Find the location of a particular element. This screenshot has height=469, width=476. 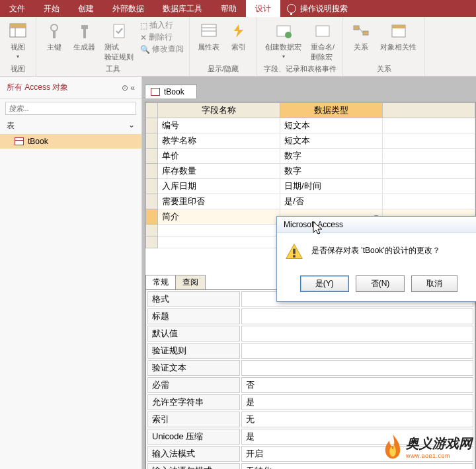

builder-button: 生成器 is located at coordinates (85, 37).